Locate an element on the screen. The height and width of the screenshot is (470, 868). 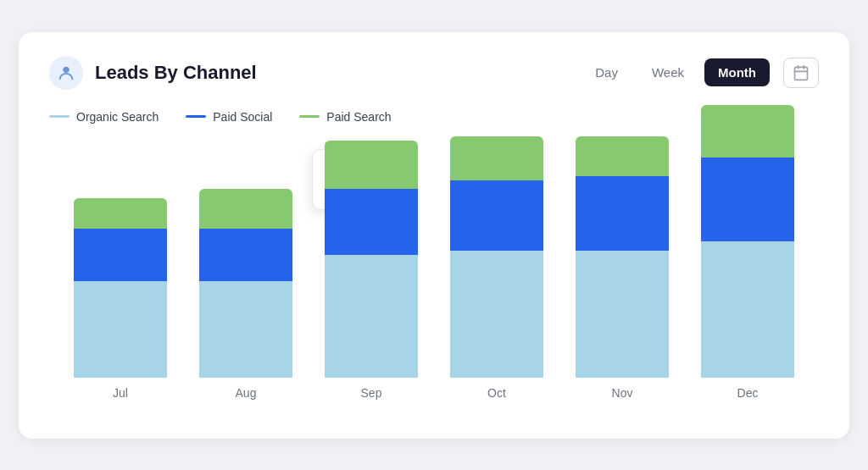
bar-dec is located at coordinates (748, 241).